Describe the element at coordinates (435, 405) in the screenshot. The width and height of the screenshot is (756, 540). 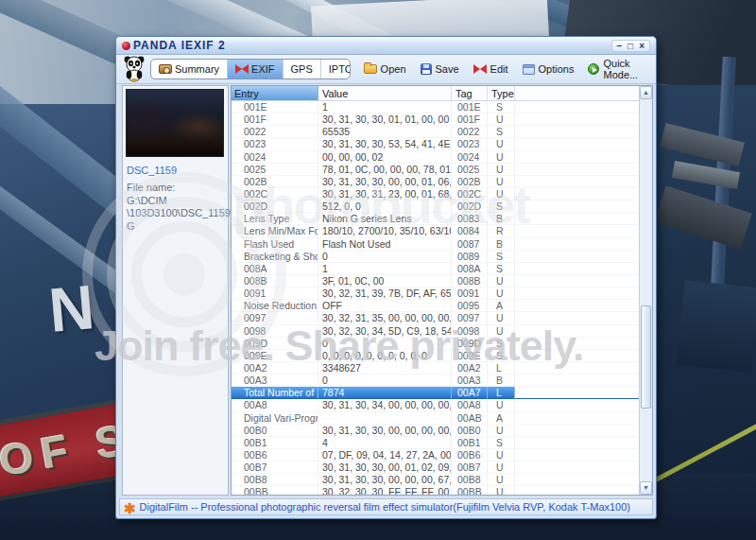
I see `table-row: 00A830, 31, 30, 34, 00, 00, 00, 00, 00, …` at that location.